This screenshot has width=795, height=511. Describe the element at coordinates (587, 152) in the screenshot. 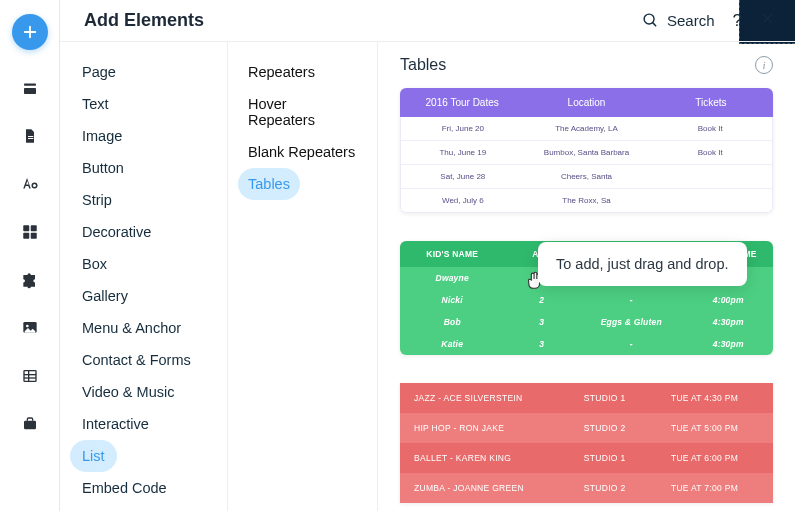

I see `table-cell: Bumbox, Santa Barbara` at that location.